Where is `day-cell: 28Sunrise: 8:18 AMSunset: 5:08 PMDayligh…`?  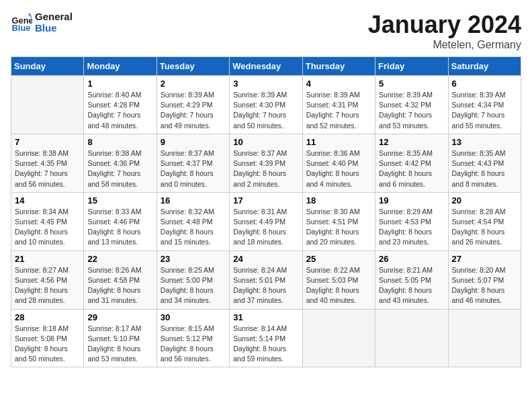 day-cell: 28Sunrise: 8:18 AMSunset: 5:08 PMDayligh… is located at coordinates (48, 338).